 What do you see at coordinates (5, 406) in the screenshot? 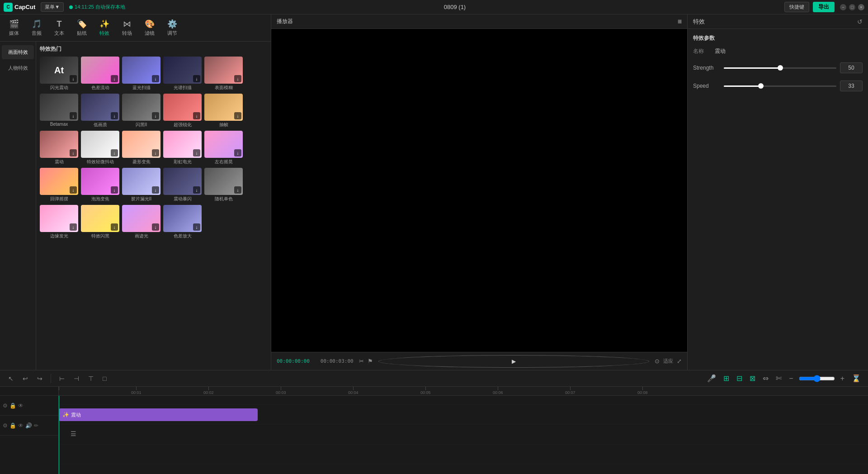
I see `track-settings-icon: ⚙` at bounding box center [5, 406].